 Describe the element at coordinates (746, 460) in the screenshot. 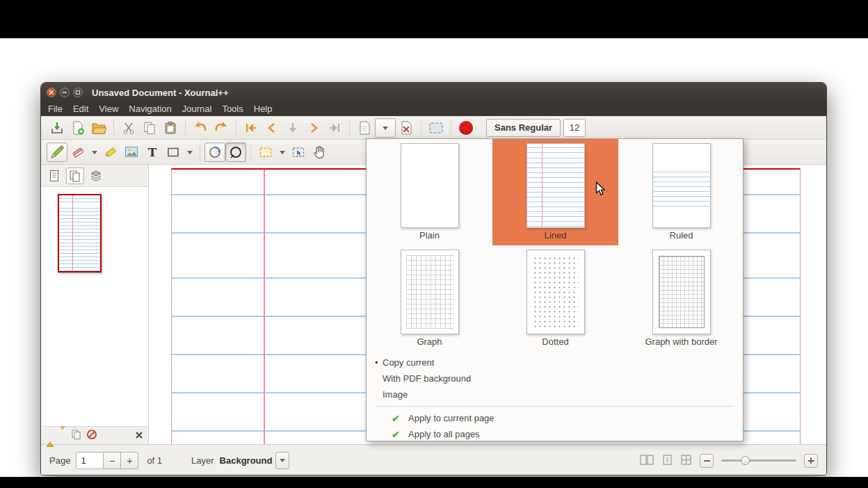

I see `zoom-slider-handle` at that location.